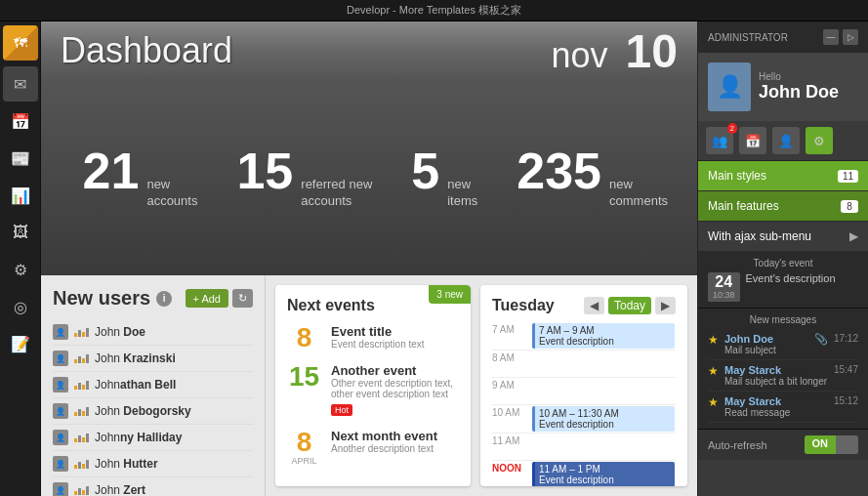 The width and height of the screenshot is (868, 496). What do you see at coordinates (783, 320) in the screenshot?
I see `new-messages-header: New messages` at bounding box center [783, 320].